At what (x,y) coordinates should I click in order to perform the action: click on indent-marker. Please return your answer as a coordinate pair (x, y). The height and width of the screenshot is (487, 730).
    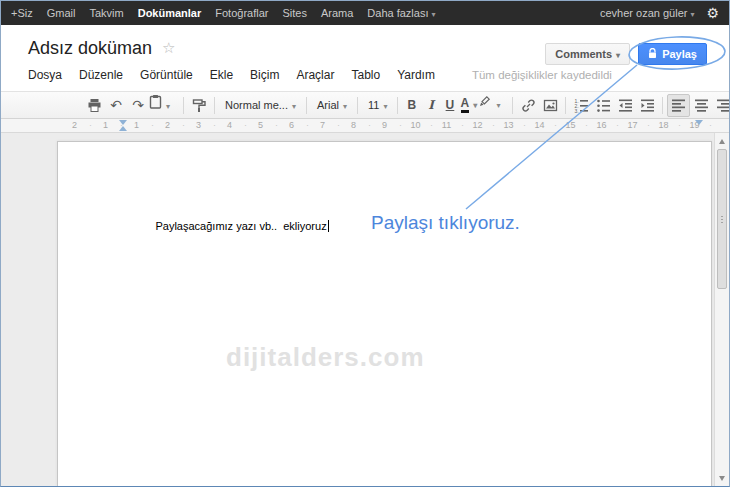
    Looking at the image, I should click on (123, 126).